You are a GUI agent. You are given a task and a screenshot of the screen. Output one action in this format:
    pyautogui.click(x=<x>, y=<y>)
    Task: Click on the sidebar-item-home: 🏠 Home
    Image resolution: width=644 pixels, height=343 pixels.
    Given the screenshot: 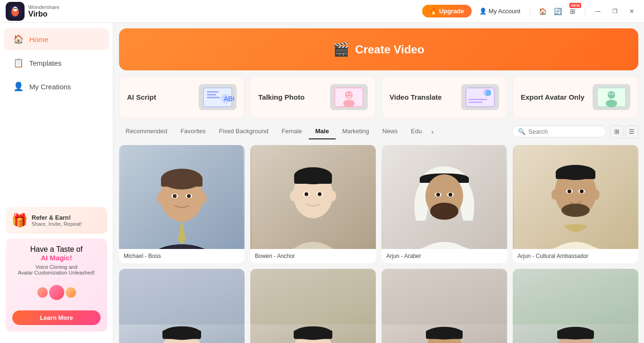 What is the action you would take?
    pyautogui.click(x=57, y=39)
    